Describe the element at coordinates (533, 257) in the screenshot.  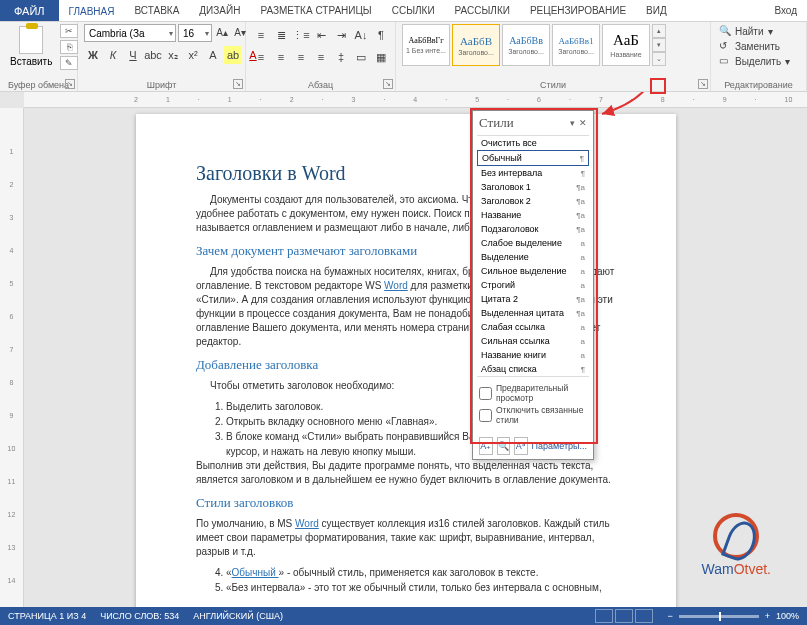
I see `style-row: Выделениеa` at that location.